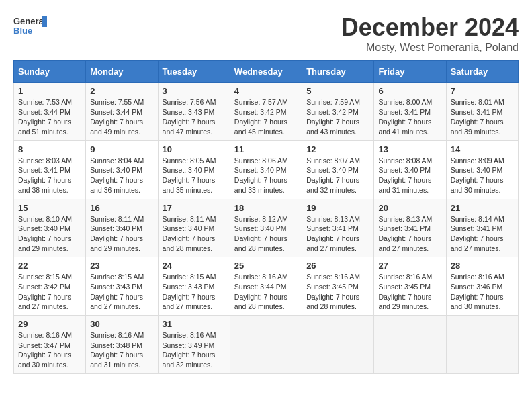  Describe the element at coordinates (50, 345) in the screenshot. I see `day-cell-29: 29 Sunrise: 8:16 AM Sunset: 3:47 PM Dayl…` at that location.